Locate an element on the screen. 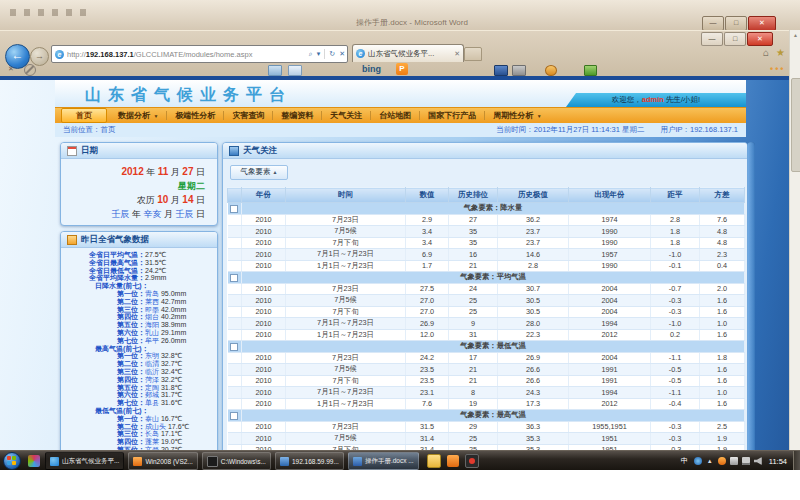 This screenshot has width=800, height=500. station-link: 临沂 is located at coordinates (153, 372).